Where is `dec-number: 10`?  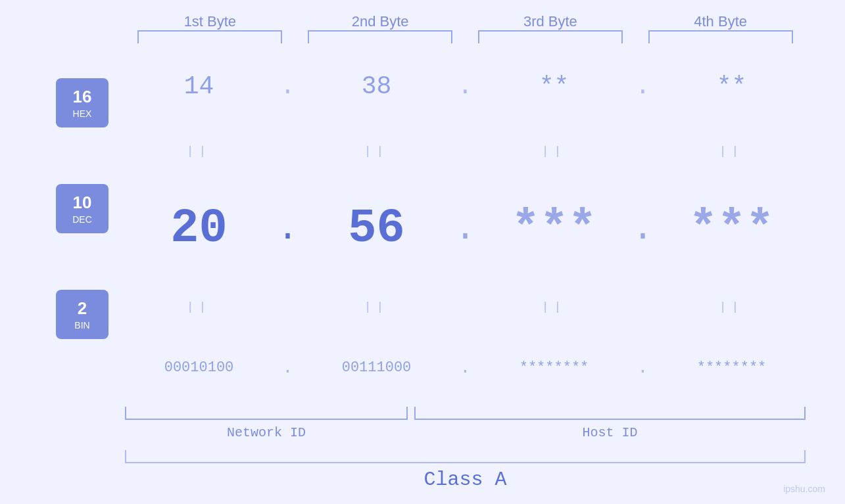
dec-number: 10 is located at coordinates (83, 202).